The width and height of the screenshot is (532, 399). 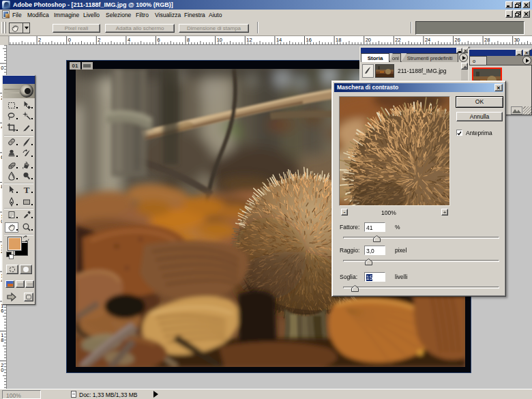 I want to click on svg-text: 22, so click(x=398, y=40).